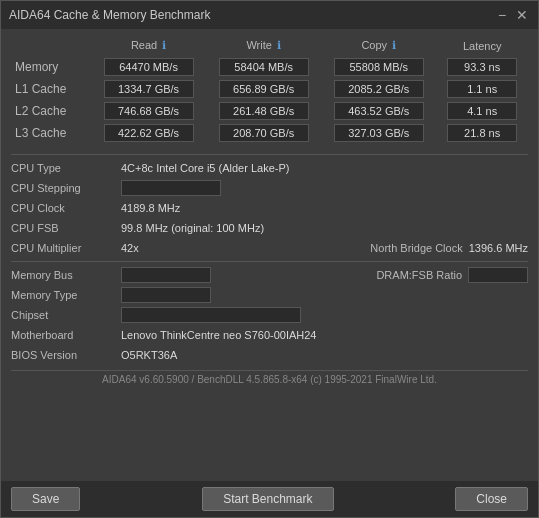 Image resolution: width=539 pixels, height=518 pixels. Describe the element at coordinates (482, 67) in the screenshot. I see `row-latency: 93.3 ns` at that location.